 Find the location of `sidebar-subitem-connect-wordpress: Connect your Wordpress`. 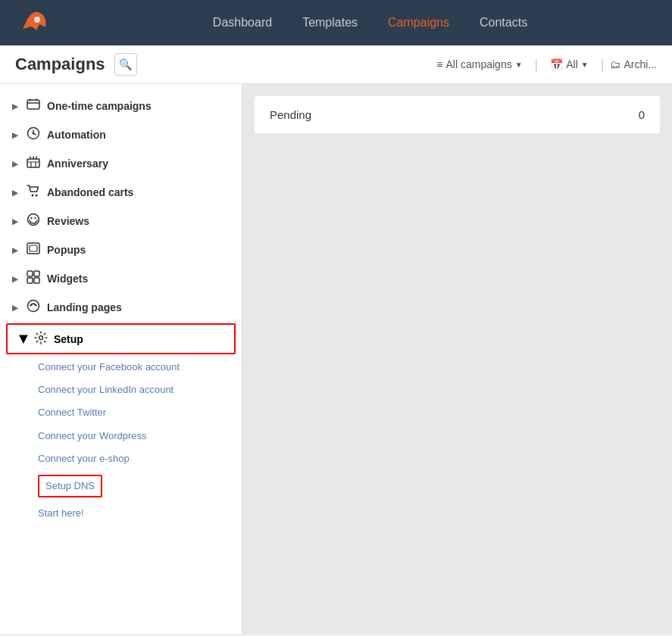

sidebar-subitem-connect-wordpress: Connect your Wordpress is located at coordinates (139, 436).